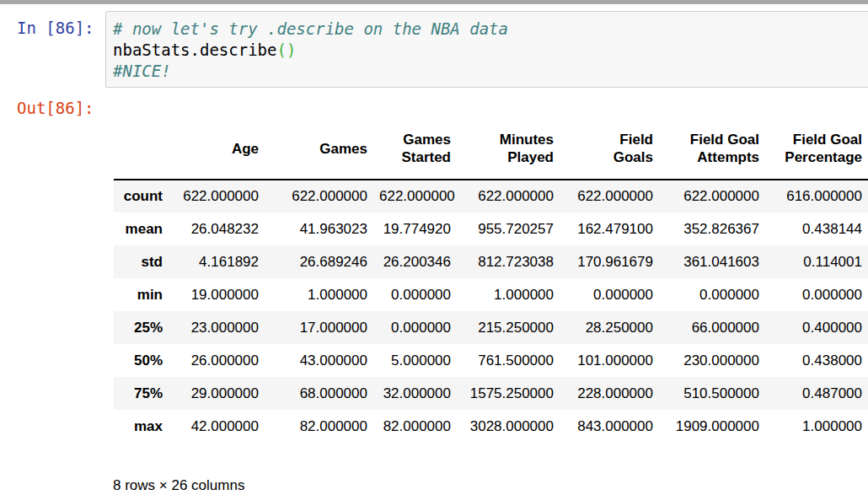 The image size is (868, 495). Describe the element at coordinates (489, 29) in the screenshot. I see `code-line: # now let's try .describe on the NBA dat…` at that location.